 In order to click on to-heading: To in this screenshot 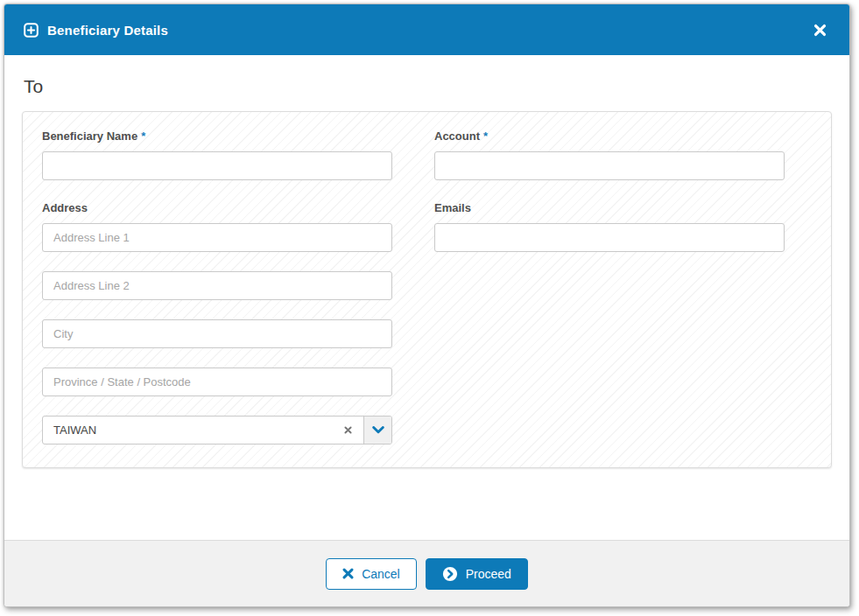, I will do `click(427, 87)`.